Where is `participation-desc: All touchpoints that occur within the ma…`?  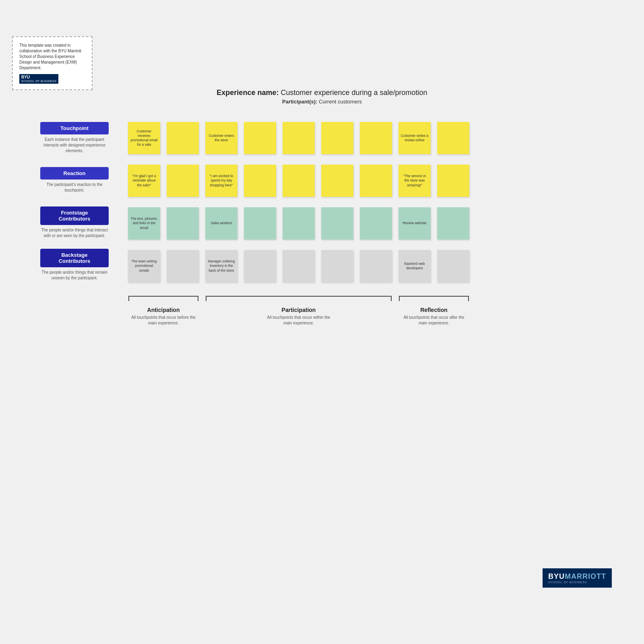
participation-desc: All touchpoints that occur within the ma… is located at coordinates (299, 320).